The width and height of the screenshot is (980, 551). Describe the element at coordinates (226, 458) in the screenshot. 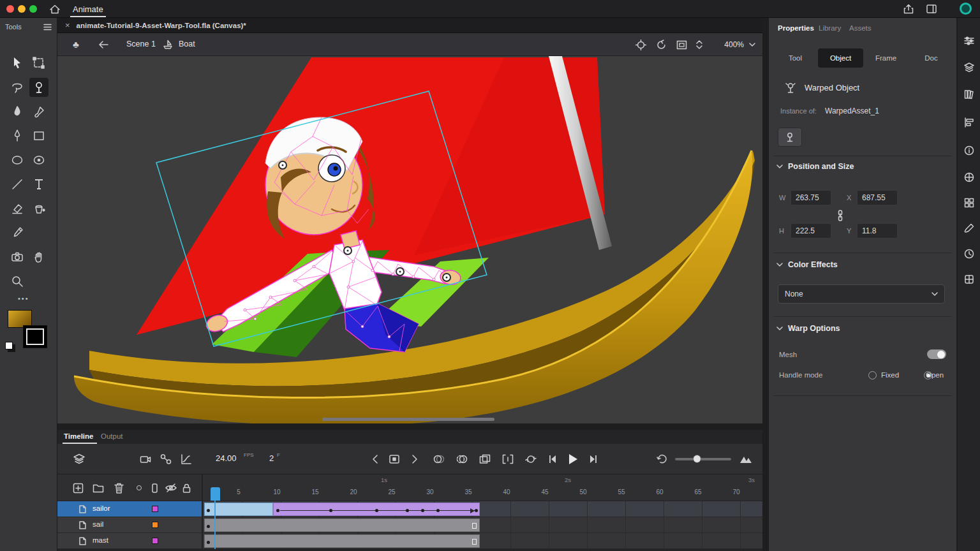

I see `fps-value: 24.00` at that location.